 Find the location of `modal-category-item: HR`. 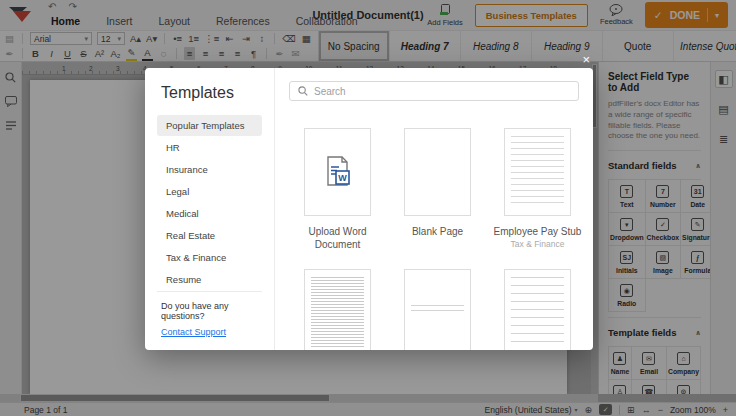

modal-category-item: HR is located at coordinates (210, 148).